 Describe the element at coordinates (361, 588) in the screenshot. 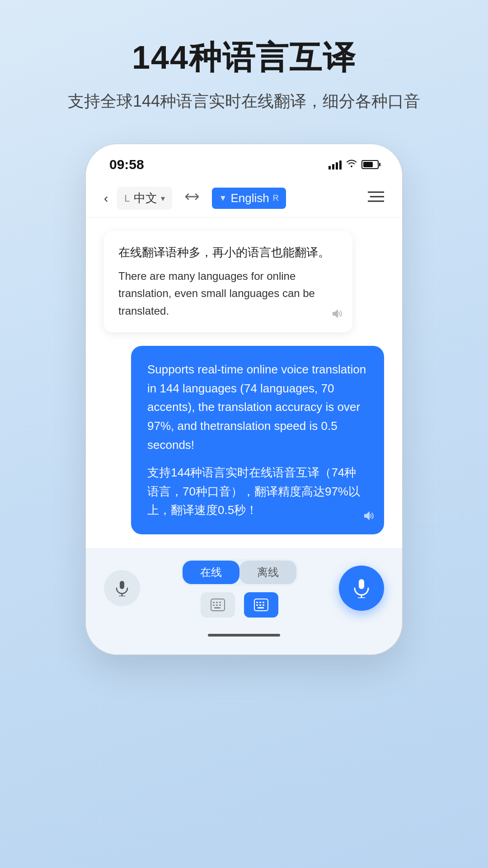

I see `right-mic-button` at that location.